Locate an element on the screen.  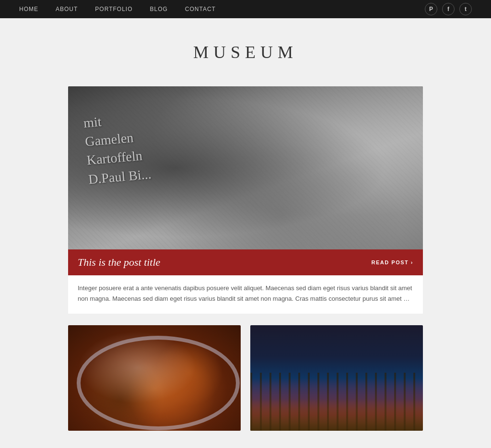
twitter-icon: t is located at coordinates (466, 9).